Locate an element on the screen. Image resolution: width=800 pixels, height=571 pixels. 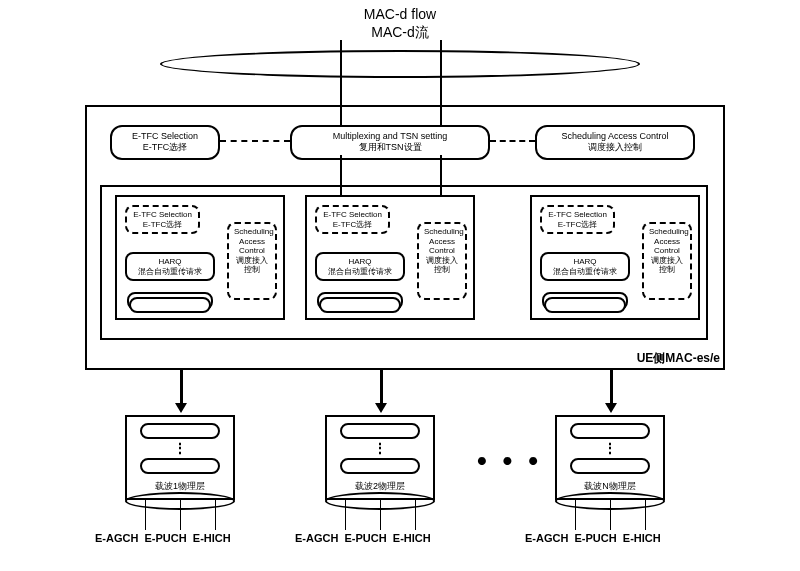
carrier1-sched: Scheduling Access Control 调度接入控制 is located at coordinates (252, 261).